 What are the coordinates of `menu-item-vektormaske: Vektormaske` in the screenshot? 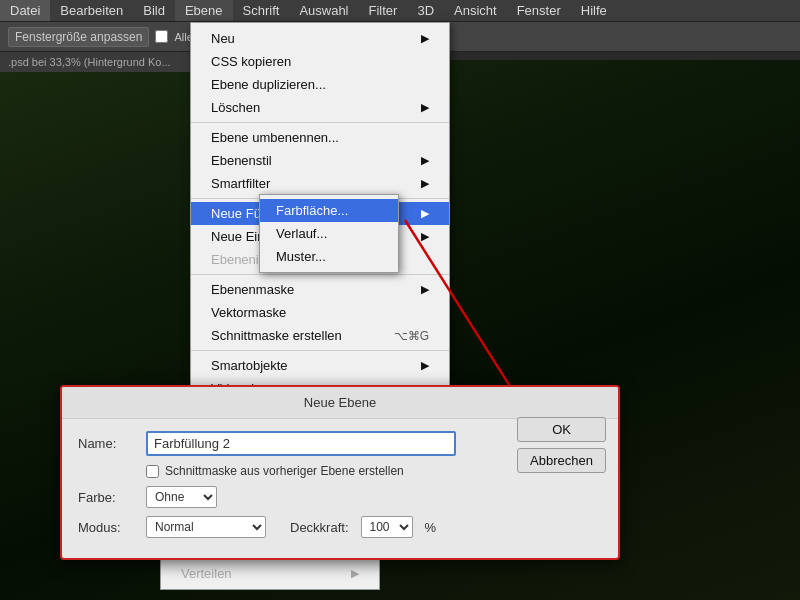 It's located at (320, 312).